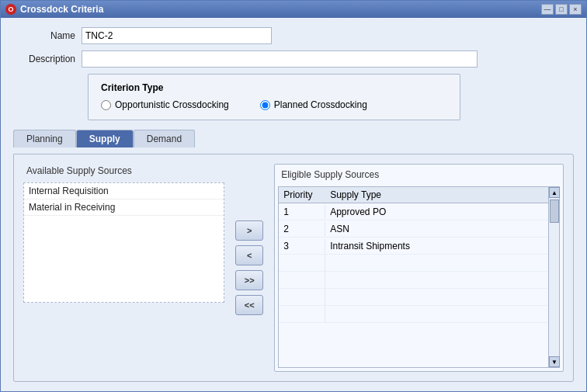 This screenshot has width=587, height=392. What do you see at coordinates (575, 9) in the screenshot?
I see `close-button: ×` at bounding box center [575, 9].